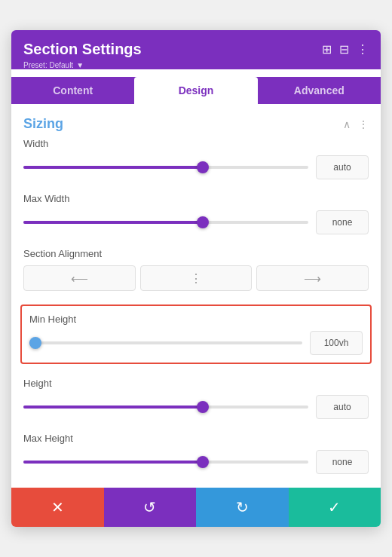  Describe the element at coordinates (196, 158) in the screenshot. I see `width-setting: Width auto` at that location.